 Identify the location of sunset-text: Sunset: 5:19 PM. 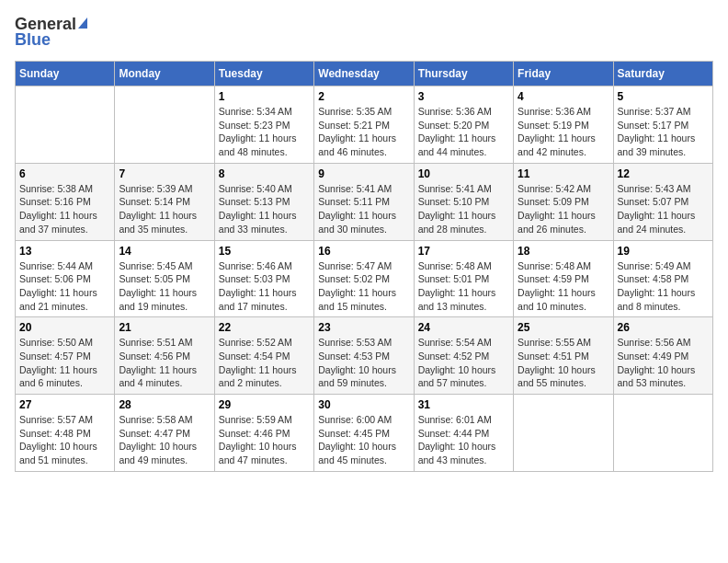
(553, 125).